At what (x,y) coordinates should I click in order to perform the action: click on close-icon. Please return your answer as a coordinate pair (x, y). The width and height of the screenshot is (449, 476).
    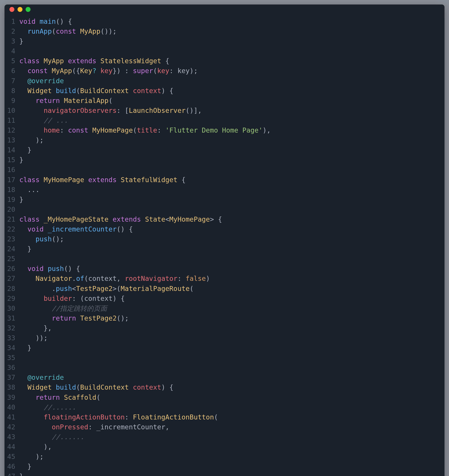
    Looking at the image, I should click on (12, 10).